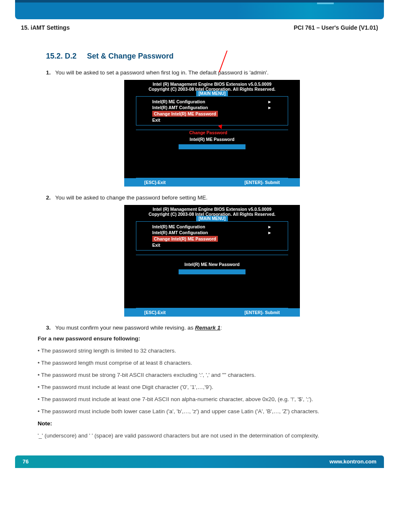 Image resolution: width=399 pixels, height=532 pixels. What do you see at coordinates (212, 261) in the screenshot?
I see `bios-screenshot-2: Intel (R) Management Engine BIOS Extensi…` at bounding box center [212, 261].